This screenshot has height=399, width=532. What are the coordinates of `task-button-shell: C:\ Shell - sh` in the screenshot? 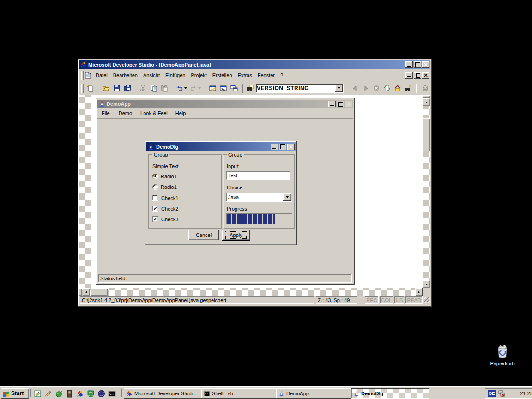 It's located at (240, 393).